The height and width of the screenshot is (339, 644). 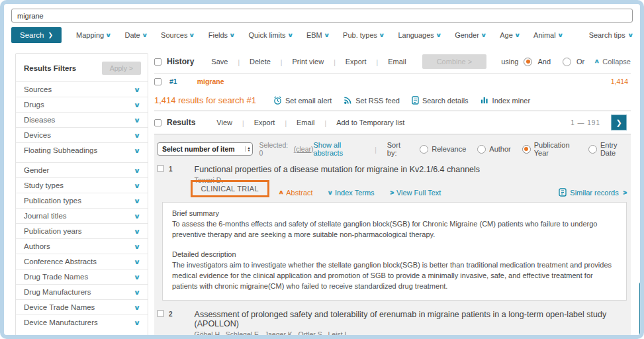 What do you see at coordinates (160, 314) in the screenshot?
I see `result-2-checkbox` at bounding box center [160, 314].